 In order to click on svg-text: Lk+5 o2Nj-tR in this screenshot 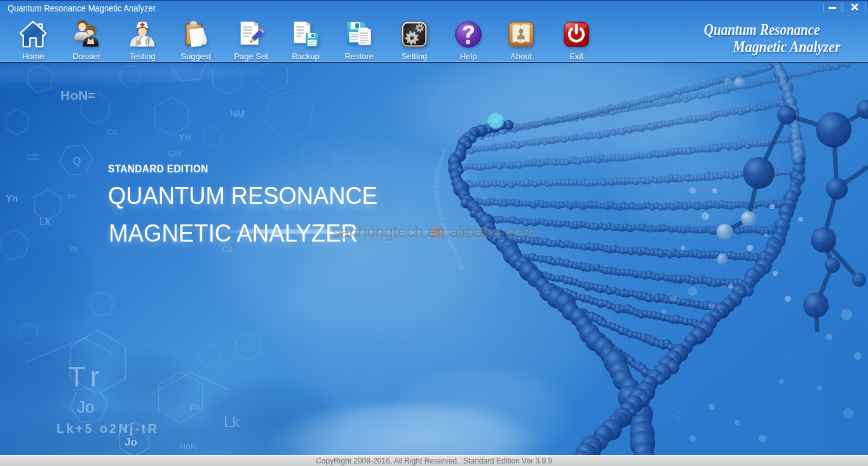, I will do `click(108, 428)`.